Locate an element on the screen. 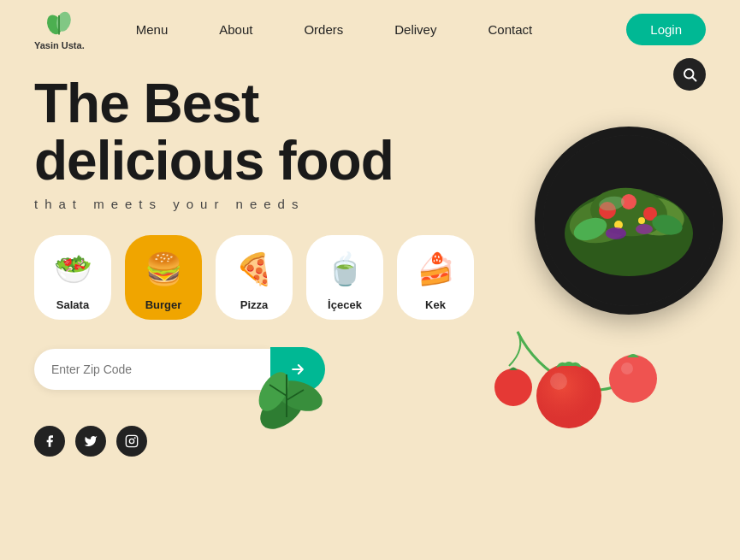 The height and width of the screenshot is (560, 740). navbar: Yasin Usta. Menu About Orders Delivey Co… is located at coordinates (370, 29).